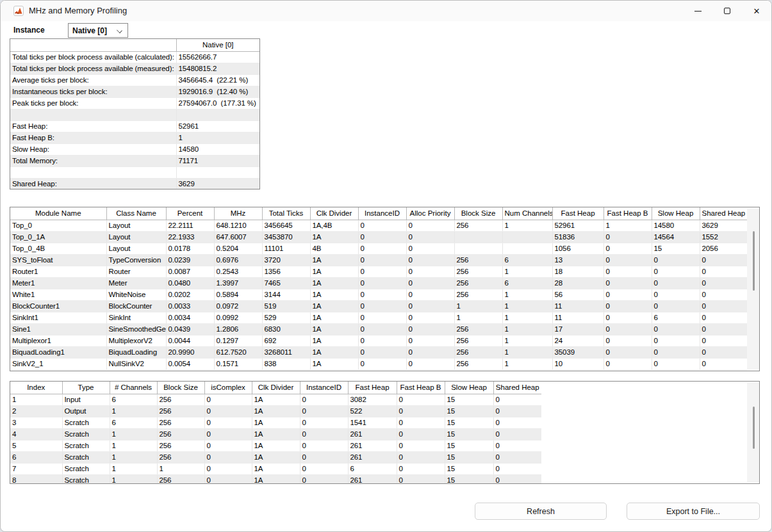 The width and height of the screenshot is (772, 532). What do you see at coordinates (578, 294) in the screenshot?
I see `table-cell: 56` at bounding box center [578, 294].